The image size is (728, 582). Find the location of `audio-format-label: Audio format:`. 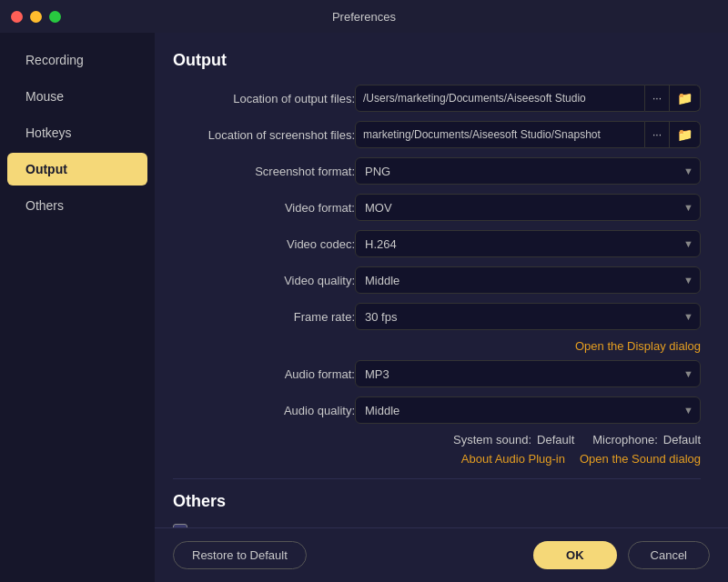

audio-format-label: Audio format: is located at coordinates (264, 375).